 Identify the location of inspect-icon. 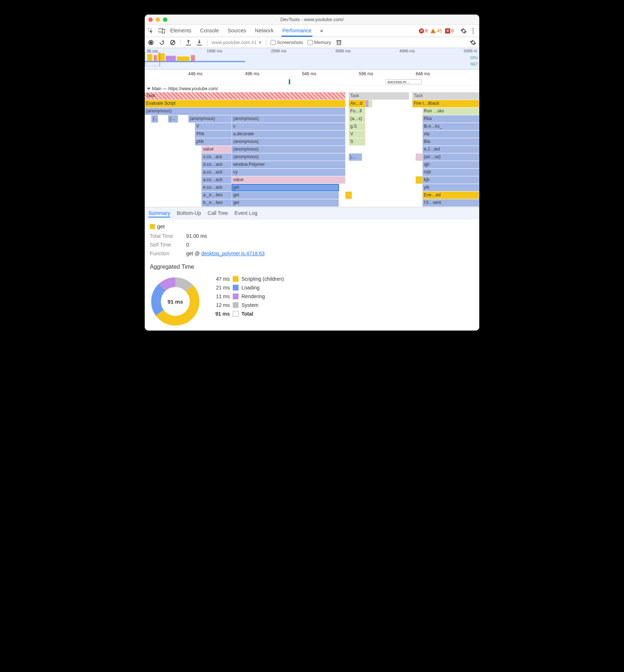
(151, 31).